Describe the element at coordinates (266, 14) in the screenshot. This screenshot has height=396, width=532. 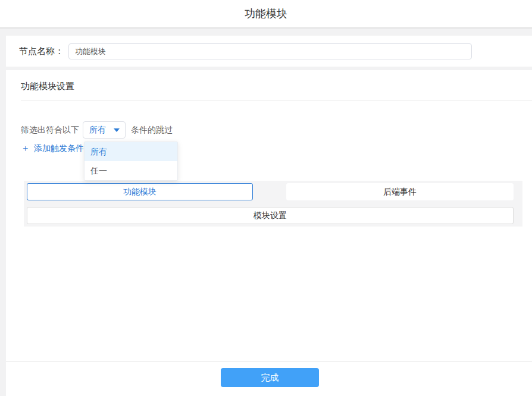
I see `dialog-header: 功能模块` at that location.